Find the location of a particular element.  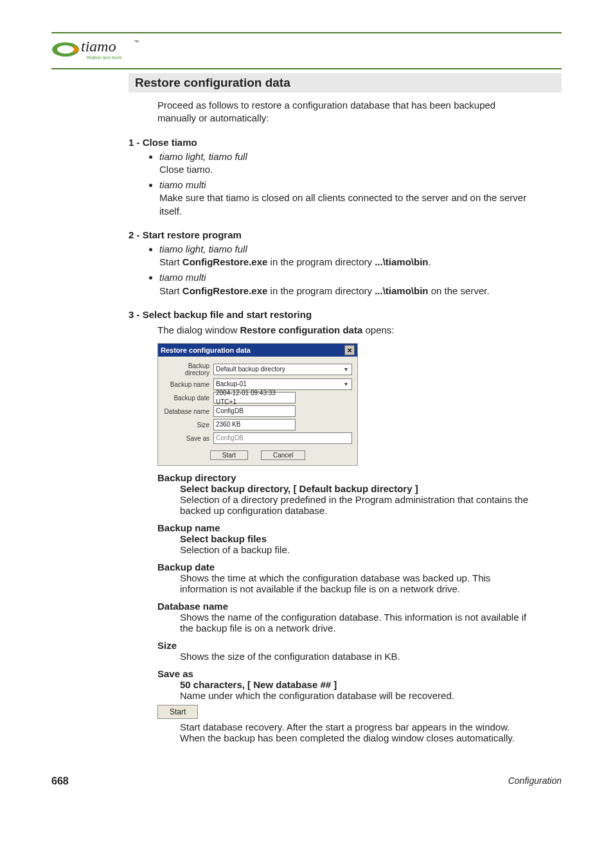

field-backup-name-desc: Selection of a backup file. is located at coordinates (358, 550).